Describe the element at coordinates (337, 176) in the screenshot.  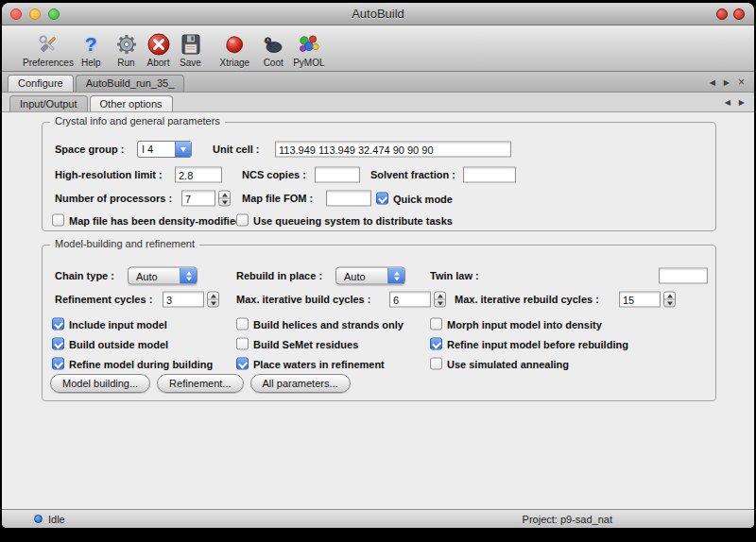
I see `ncs-copies-input` at that location.